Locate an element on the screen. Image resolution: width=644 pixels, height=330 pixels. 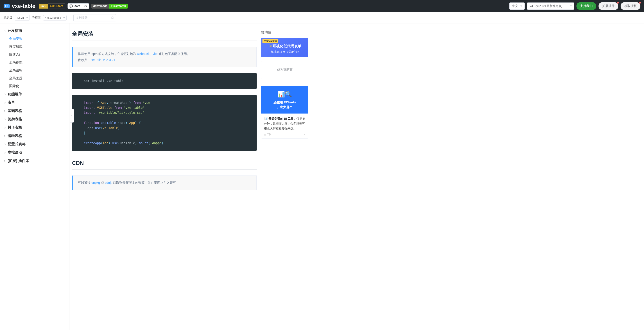
stable-select: 4.5.21 is located at coordinates (22, 18).